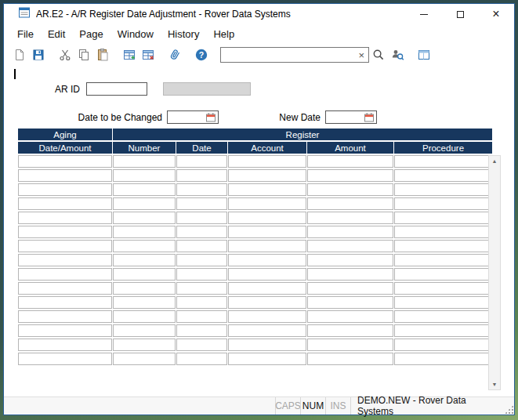  Describe the element at coordinates (259, 14) in the screenshot. I see `title-bar: AR.E2 - A/R Register Date Adjustment - R…` at that location.